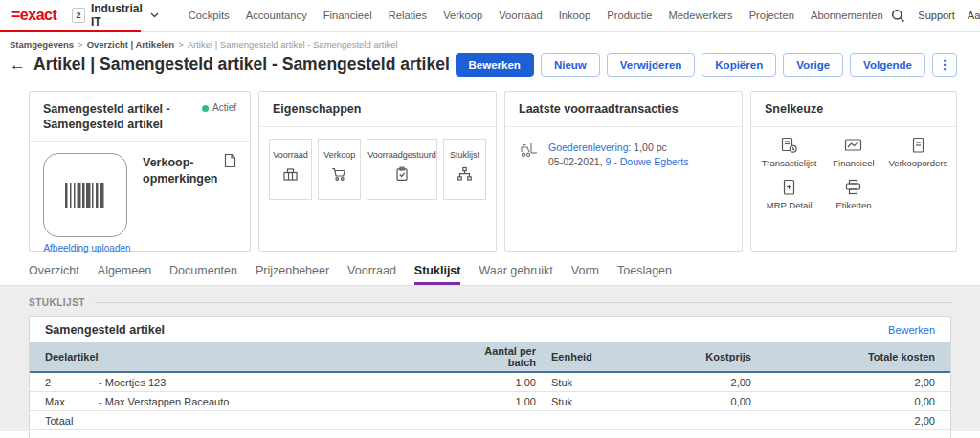 The image size is (980, 438). Describe the element at coordinates (490, 15) in the screenshot. I see `topbar: =exact 2 Industrial IT CockpitsAccountan…` at that location.